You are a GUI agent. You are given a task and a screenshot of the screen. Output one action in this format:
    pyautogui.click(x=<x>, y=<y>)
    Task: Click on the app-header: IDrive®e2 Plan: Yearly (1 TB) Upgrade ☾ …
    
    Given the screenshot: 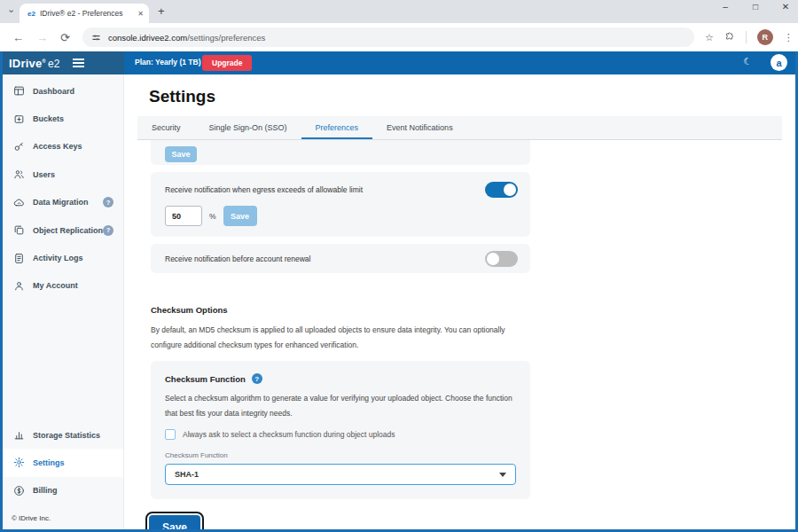 What is the action you would take?
    pyautogui.click(x=399, y=63)
    